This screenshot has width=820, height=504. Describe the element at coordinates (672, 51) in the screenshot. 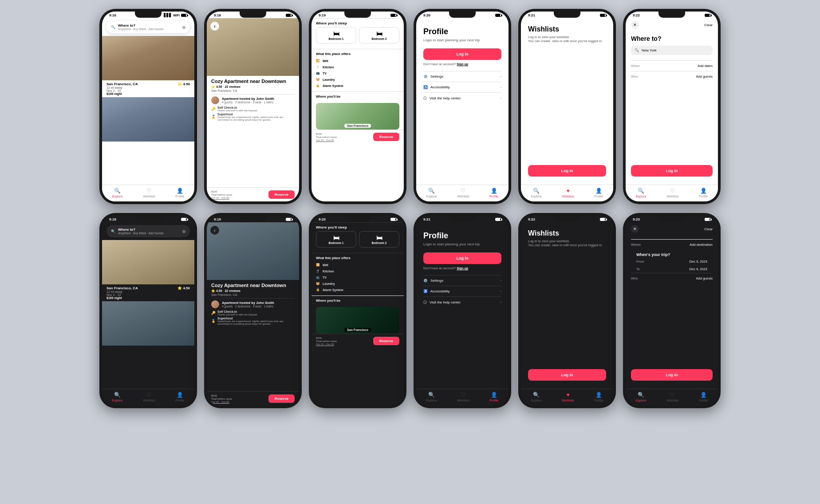

I see `destination-input: 🔍 New York` at that location.